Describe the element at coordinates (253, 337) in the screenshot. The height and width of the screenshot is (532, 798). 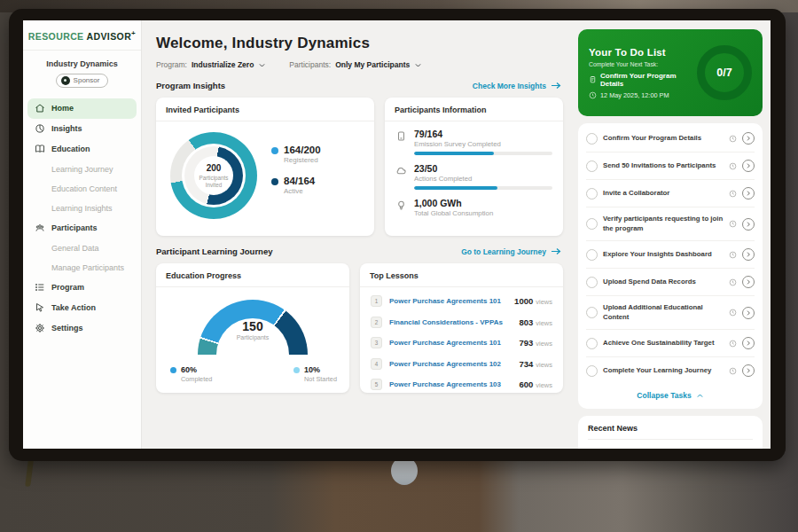
I see `gauge-center-label: Participants` at that location.